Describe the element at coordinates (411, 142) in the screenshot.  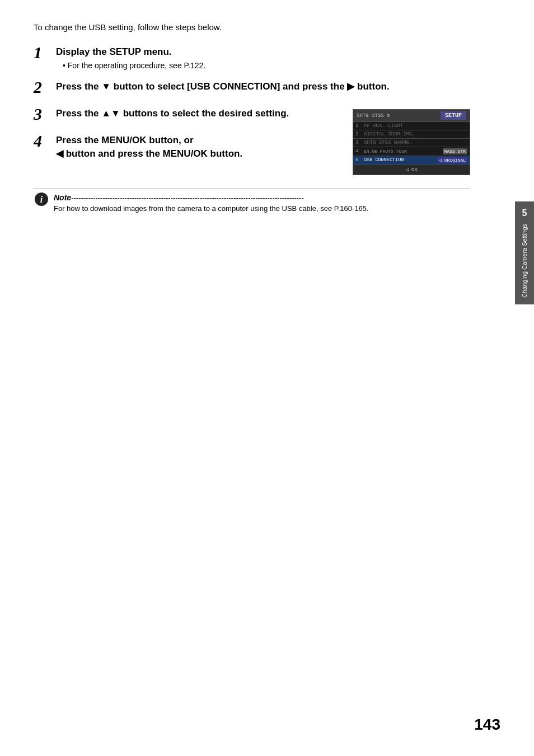
I see `camera-screen: SHTG STGS ⚙ SETUP 1 AF AUX. LIGHT 2 DIGI…` at that location.